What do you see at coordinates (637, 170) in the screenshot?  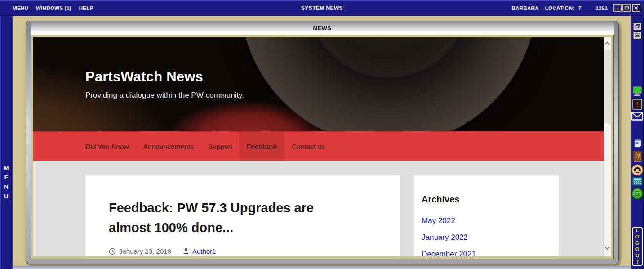 I see `phone-button` at bounding box center [637, 170].